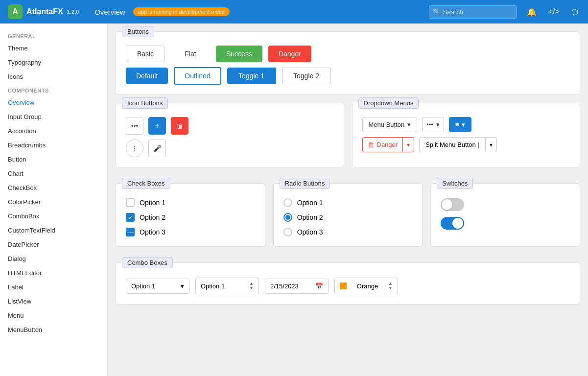  Describe the element at coordinates (54, 103) in the screenshot. I see `sidebar-item-overview: Overview` at that location.